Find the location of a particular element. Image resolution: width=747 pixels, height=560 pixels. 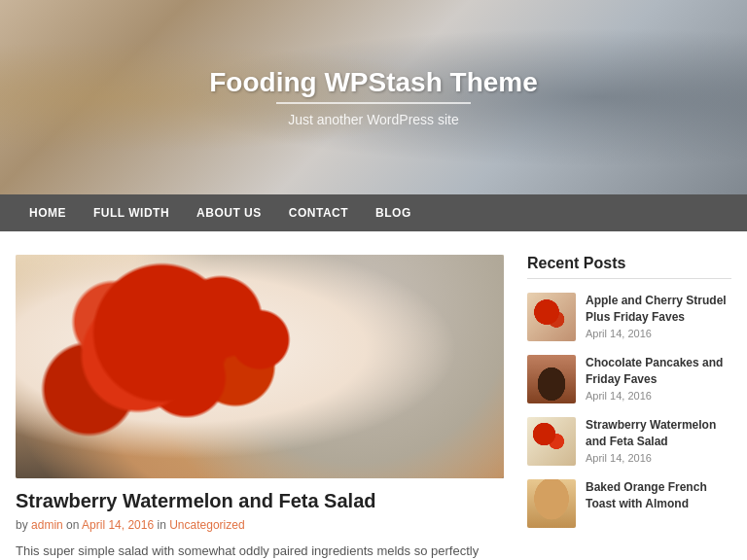

post-meta: by admin on April 14, 2016 in Uncategori… is located at coordinates (260, 525).